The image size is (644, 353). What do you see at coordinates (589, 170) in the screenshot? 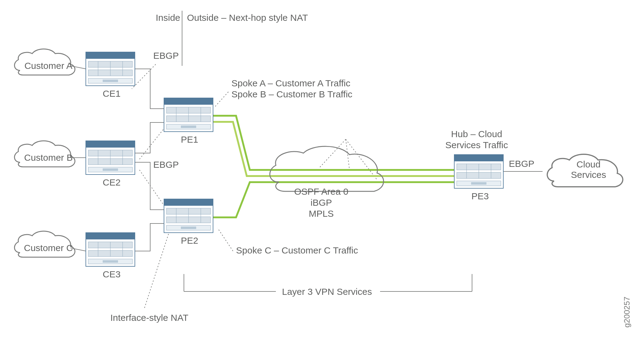
I see `label-cloud-services: Cloud Services` at bounding box center [589, 170].